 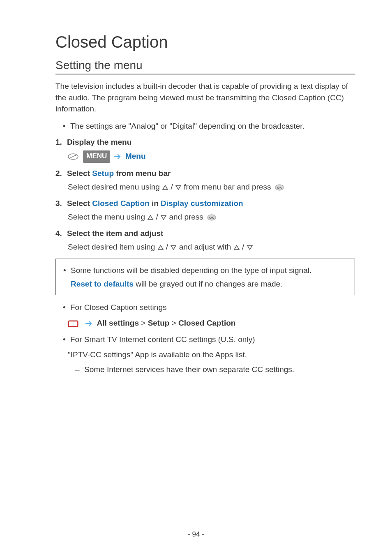 What do you see at coordinates (211, 142) in the screenshot?
I see `step-label: Display the menu` at bounding box center [211, 142].